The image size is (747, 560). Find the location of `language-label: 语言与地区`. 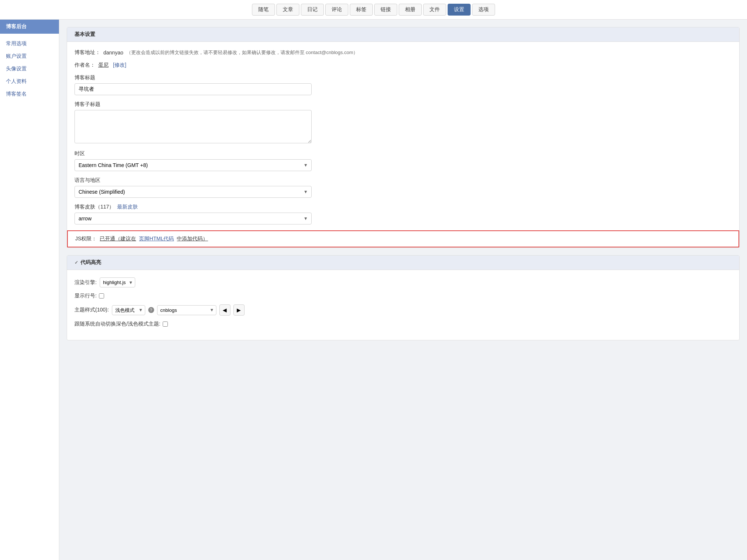

language-label: 语言与地区 is located at coordinates (403, 180).